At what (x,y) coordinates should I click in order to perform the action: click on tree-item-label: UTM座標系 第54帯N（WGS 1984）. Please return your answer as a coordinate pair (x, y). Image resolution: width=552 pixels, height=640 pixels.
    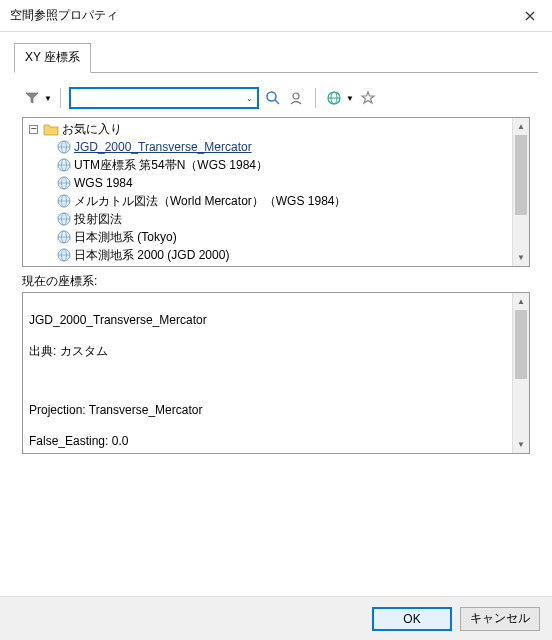
    Looking at the image, I should click on (171, 166).